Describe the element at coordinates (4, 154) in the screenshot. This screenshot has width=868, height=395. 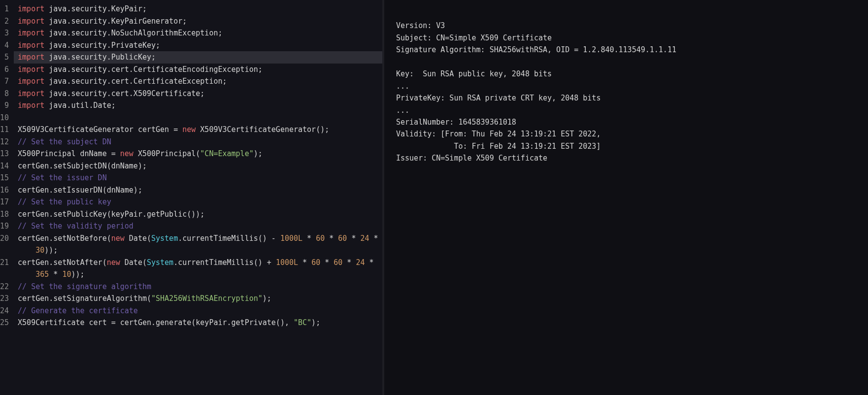
I see `line-number: 13` at that location.